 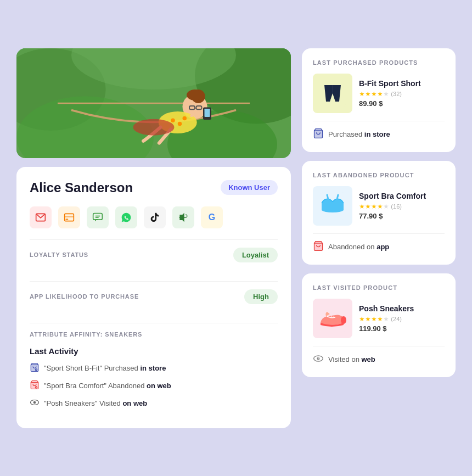 I want to click on purchased-price: 89.90 $, so click(x=402, y=103).